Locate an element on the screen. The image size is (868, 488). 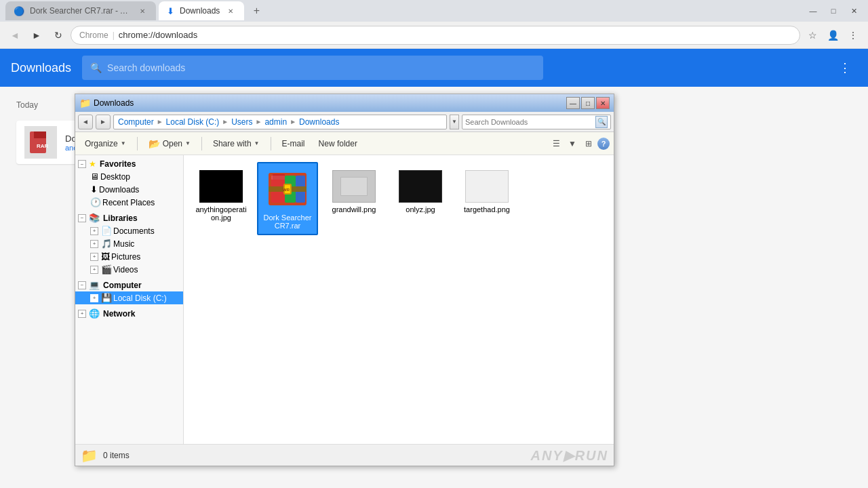
svg-text: RAR is located at coordinates (43, 146).